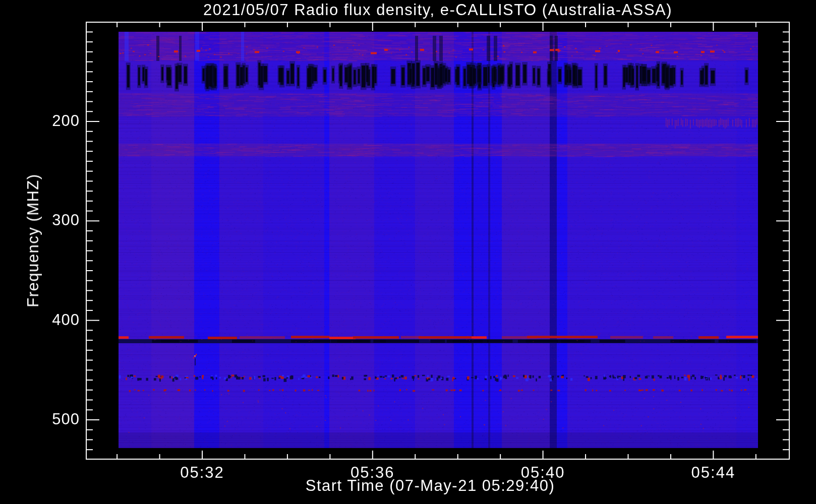  What do you see at coordinates (430, 486) in the screenshot?
I see `x-axis-label: Start Time (07-May-21 05:29:40)` at bounding box center [430, 486].